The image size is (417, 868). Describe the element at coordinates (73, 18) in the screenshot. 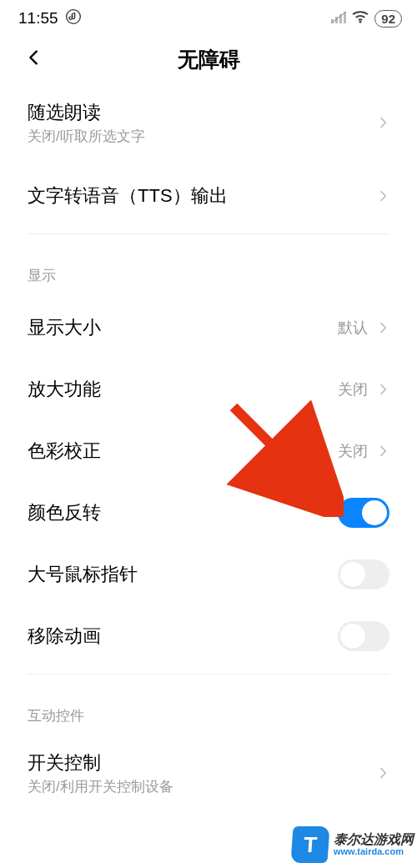

I see `music-icon` at that location.